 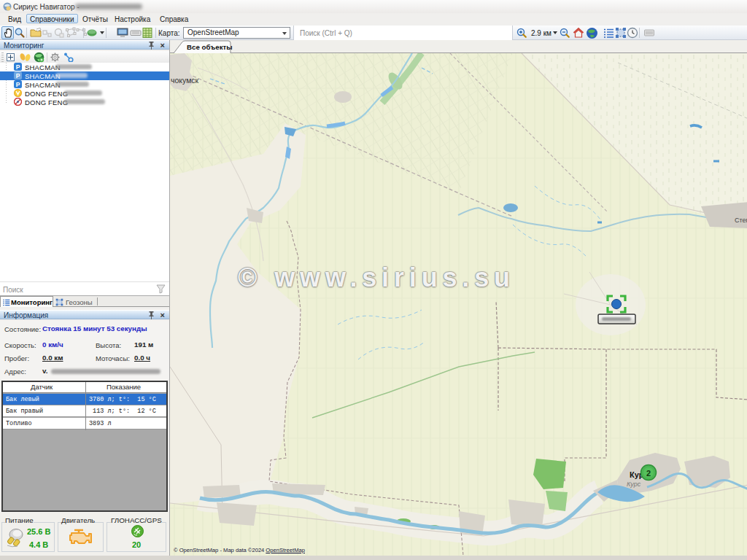 I want to click on svg-text: чокумск, so click(x=185, y=80).